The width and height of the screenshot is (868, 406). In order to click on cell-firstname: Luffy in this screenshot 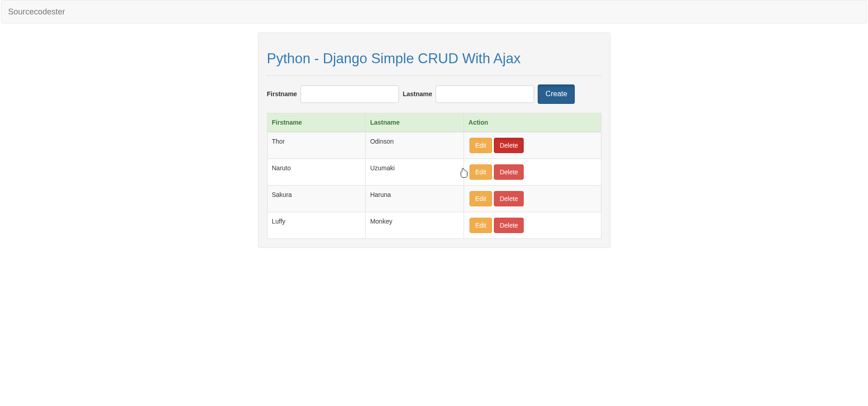, I will do `click(316, 225)`.